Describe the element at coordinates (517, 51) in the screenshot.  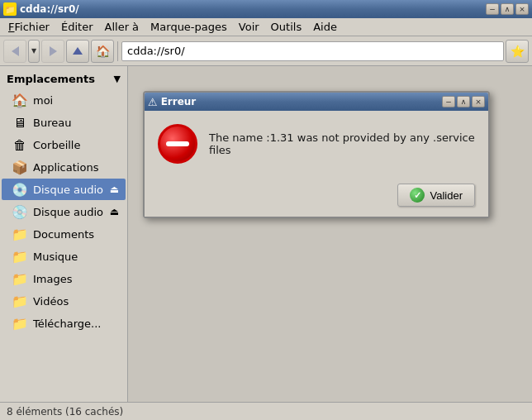
I see `bookmarks-button: ⭐` at that location.